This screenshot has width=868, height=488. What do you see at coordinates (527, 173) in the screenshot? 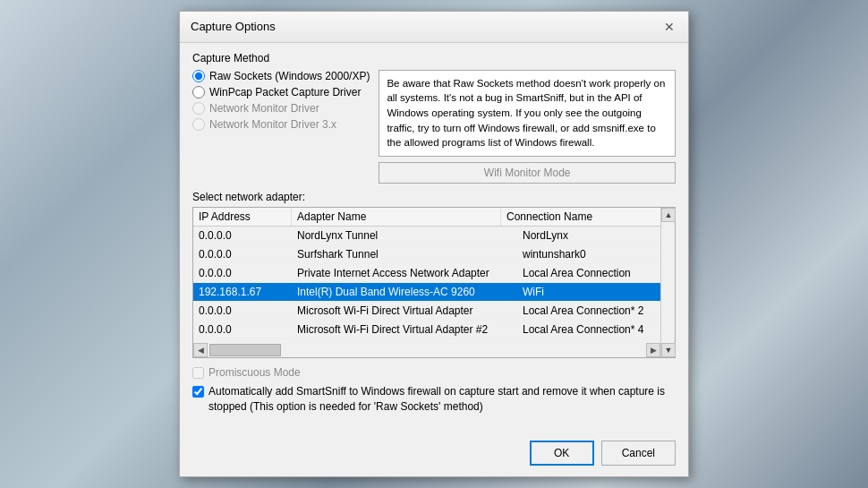
I see `wifi-monitor-btn: Wifi Monitor Mode` at bounding box center [527, 173].